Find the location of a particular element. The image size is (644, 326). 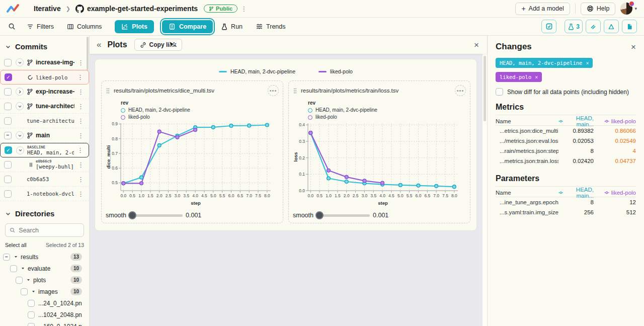

plots-scrollbar is located at coordinates (485, 190).